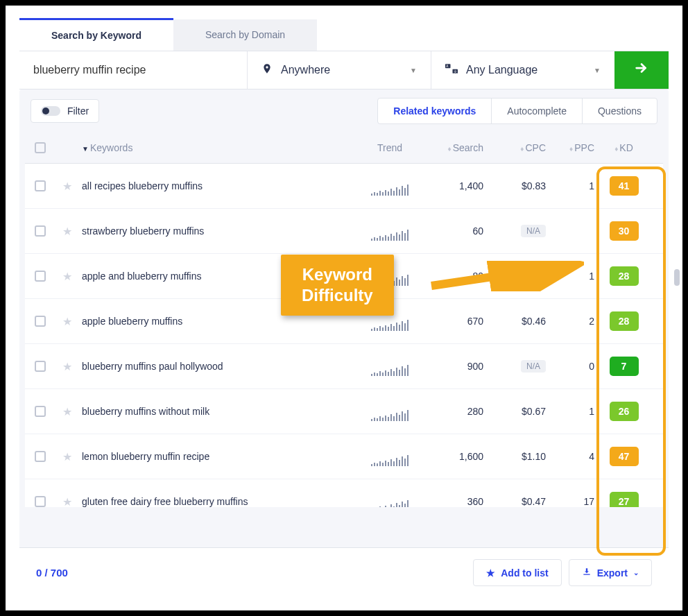 This screenshot has width=688, height=616. Describe the element at coordinates (452, 321) in the screenshot. I see `search-volume-cell: 670` at that location.